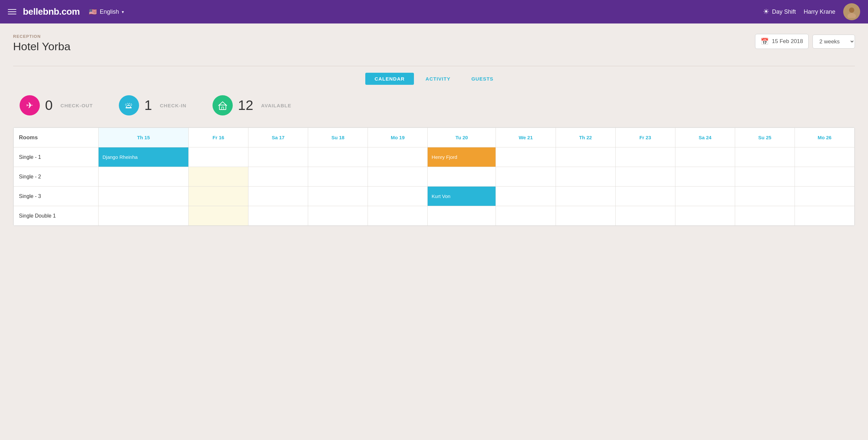  I want to click on cell-sd1-su18, so click(338, 216).